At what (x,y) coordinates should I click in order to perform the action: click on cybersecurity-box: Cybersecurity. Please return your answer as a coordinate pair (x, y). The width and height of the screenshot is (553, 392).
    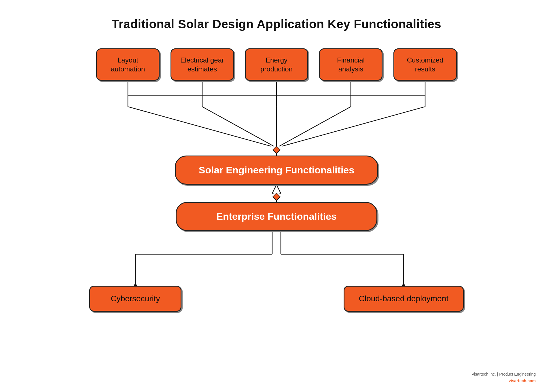
    Looking at the image, I should click on (135, 299).